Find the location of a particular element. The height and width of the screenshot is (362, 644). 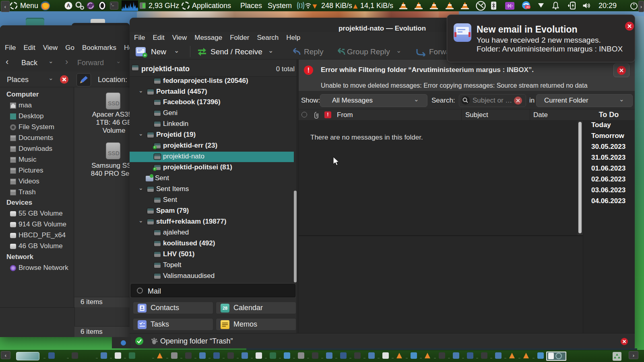

svg-text: .83 is located at coordinates (527, 7).